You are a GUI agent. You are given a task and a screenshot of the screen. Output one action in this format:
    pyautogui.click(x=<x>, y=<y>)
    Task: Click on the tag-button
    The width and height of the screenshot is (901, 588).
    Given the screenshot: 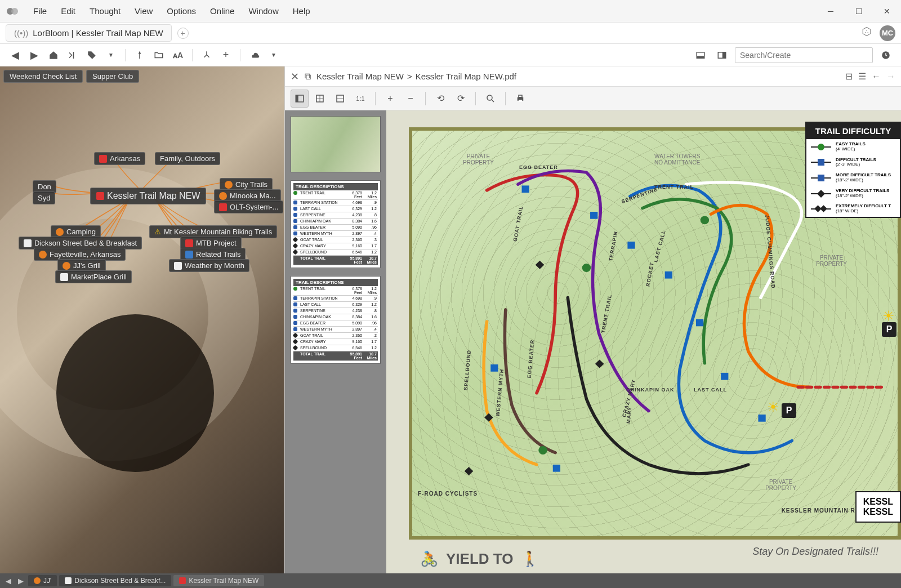 What is the action you would take?
    pyautogui.click(x=92, y=55)
    